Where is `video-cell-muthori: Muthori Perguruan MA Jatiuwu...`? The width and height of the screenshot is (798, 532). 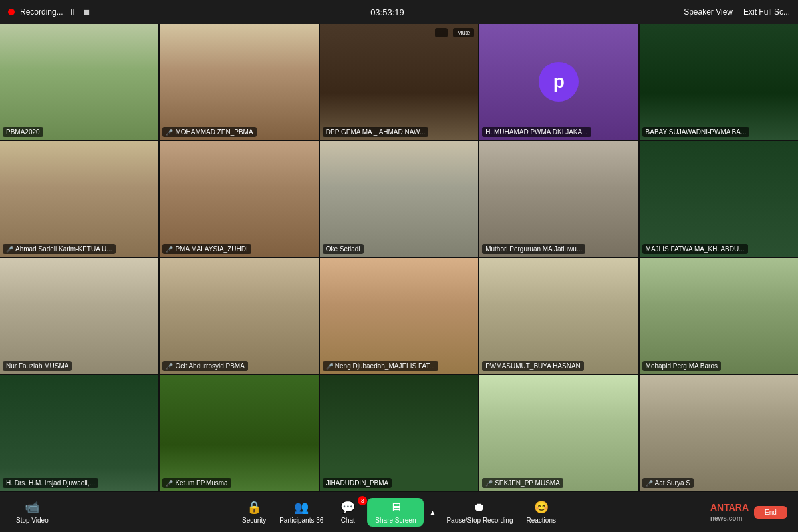 video-cell-muthori: Muthori Perguruan MA Jatiuwu... is located at coordinates (559, 199).